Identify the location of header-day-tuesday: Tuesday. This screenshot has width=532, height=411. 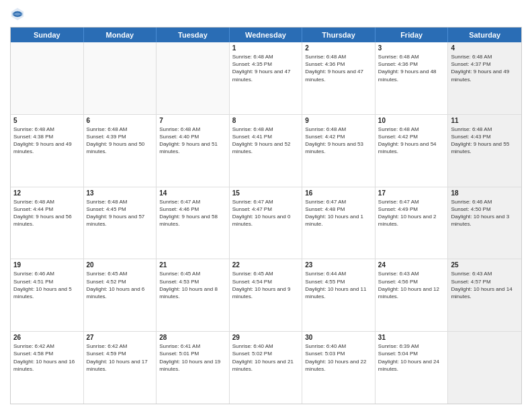
(193, 35).